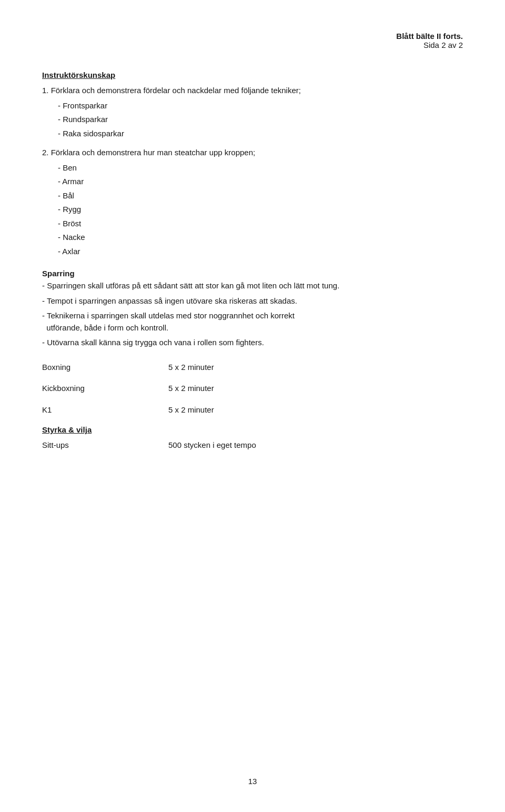 The width and height of the screenshot is (505, 812). What do you see at coordinates (252, 343) in the screenshot?
I see `sparring-item: - Utövarna skall känna sig trygga och va…` at bounding box center [252, 343].